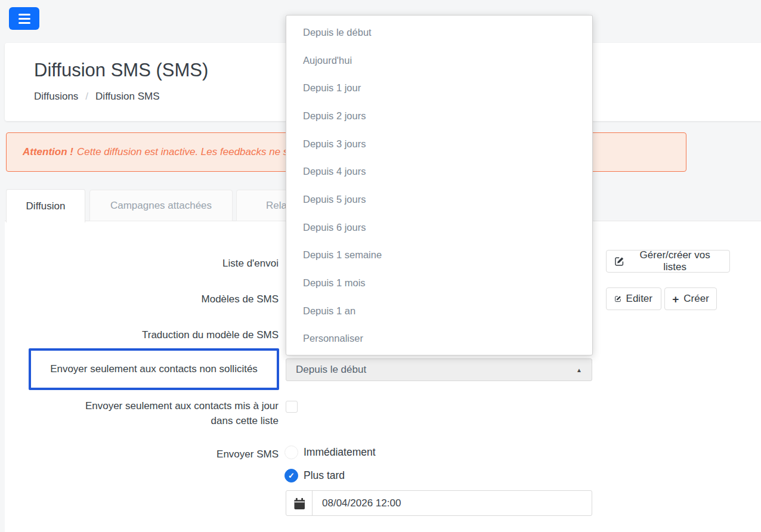 The width and height of the screenshot is (761, 532). What do you see at coordinates (691, 299) in the screenshot?
I see `create-template-button: + Créer` at bounding box center [691, 299].